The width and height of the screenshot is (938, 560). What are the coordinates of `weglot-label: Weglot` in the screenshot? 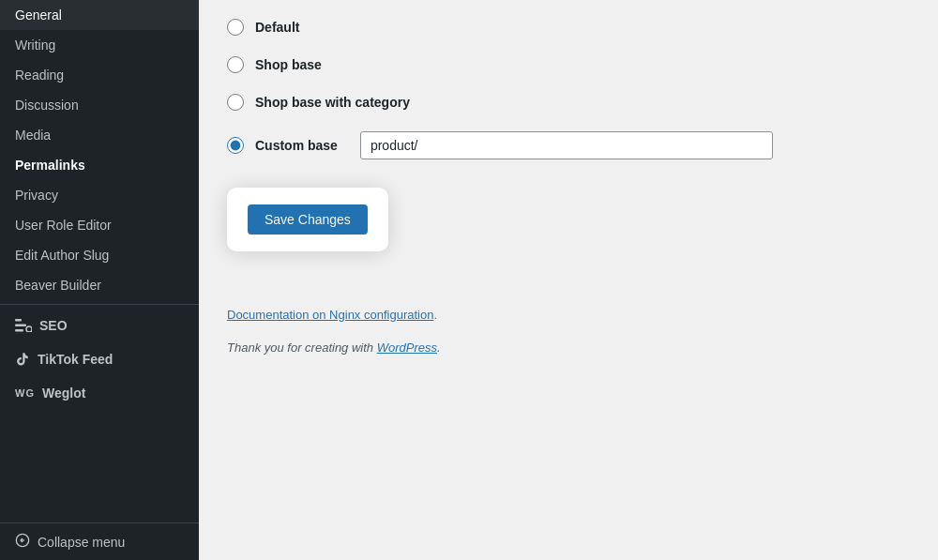 It's located at (64, 393).